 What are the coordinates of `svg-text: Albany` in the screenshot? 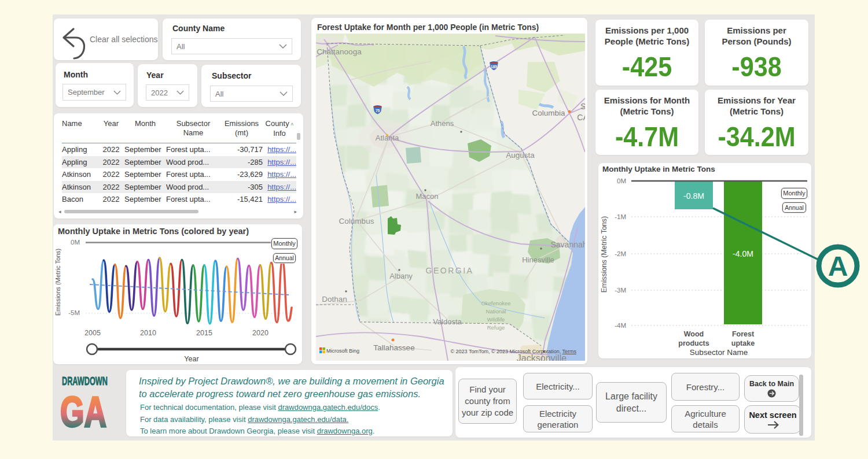 It's located at (401, 276).